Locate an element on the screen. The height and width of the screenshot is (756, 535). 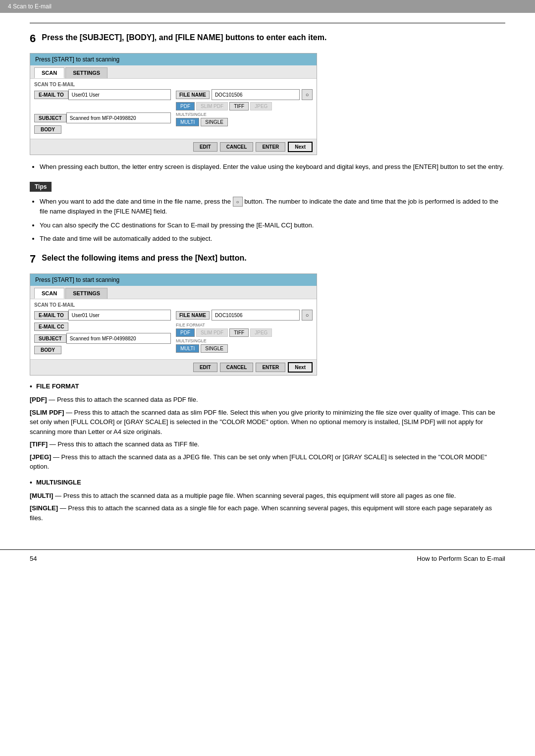
multi-single-label7: MULTI/SINGLE is located at coordinates (244, 341).